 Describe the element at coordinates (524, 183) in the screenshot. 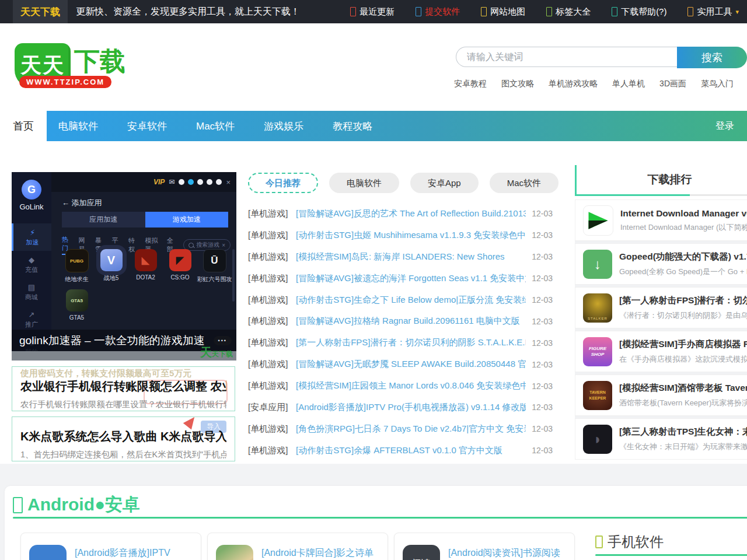

I see `feed-tab: Mac软件` at that location.